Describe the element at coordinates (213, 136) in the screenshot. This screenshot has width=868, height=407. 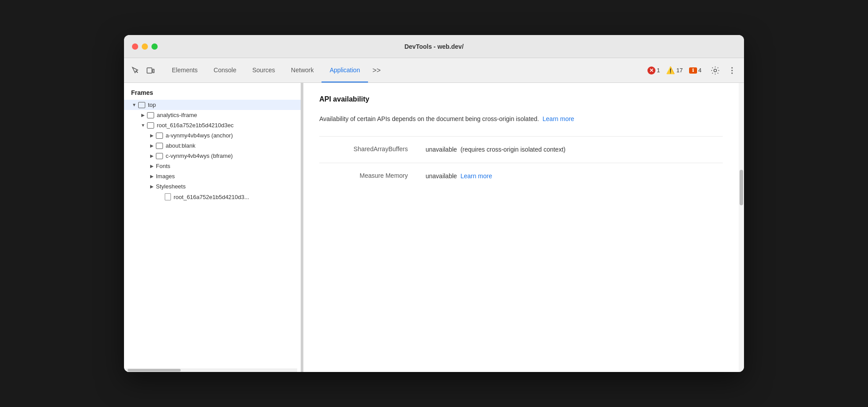
I see `sidebar-item-anchor: a-vynmy4vb4wys (anchor)` at that location.